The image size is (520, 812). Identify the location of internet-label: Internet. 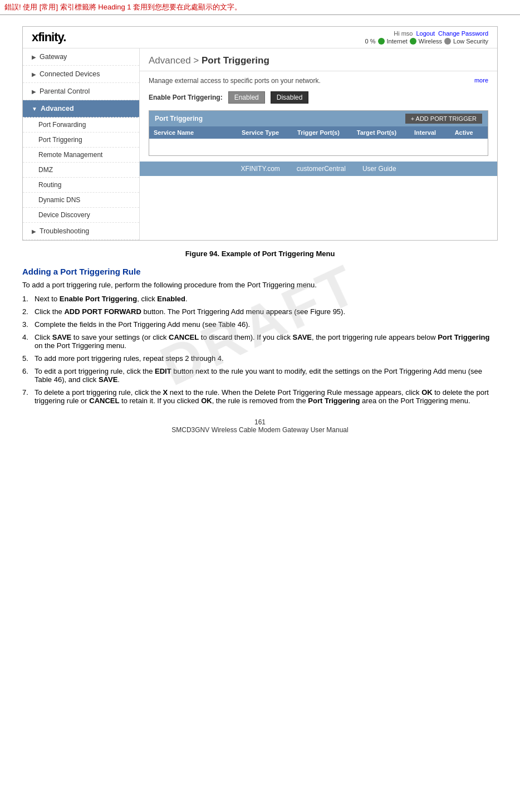
(398, 41).